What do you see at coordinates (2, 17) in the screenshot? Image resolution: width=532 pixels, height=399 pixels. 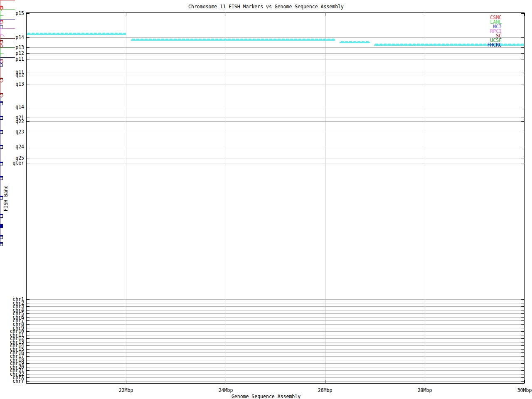 I see `legend-sample-marker-lanl` at bounding box center [2, 17].